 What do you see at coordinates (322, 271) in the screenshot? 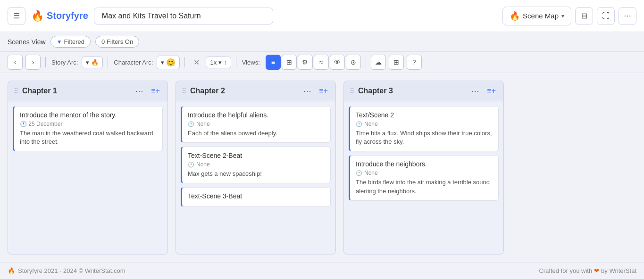
I see `app-footer: 🔥 Storyfyre 2021 - 2024 © WriterStat.com…` at bounding box center [322, 271].